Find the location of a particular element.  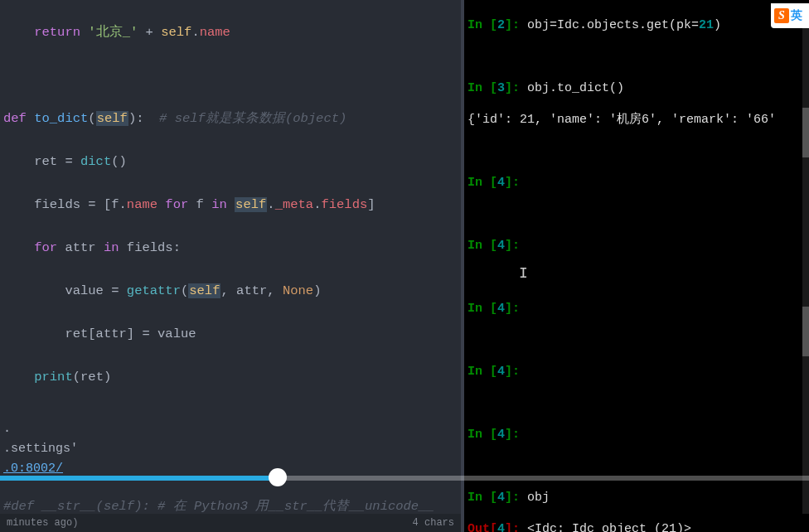

ime-lang: 英 is located at coordinates (797, 16).